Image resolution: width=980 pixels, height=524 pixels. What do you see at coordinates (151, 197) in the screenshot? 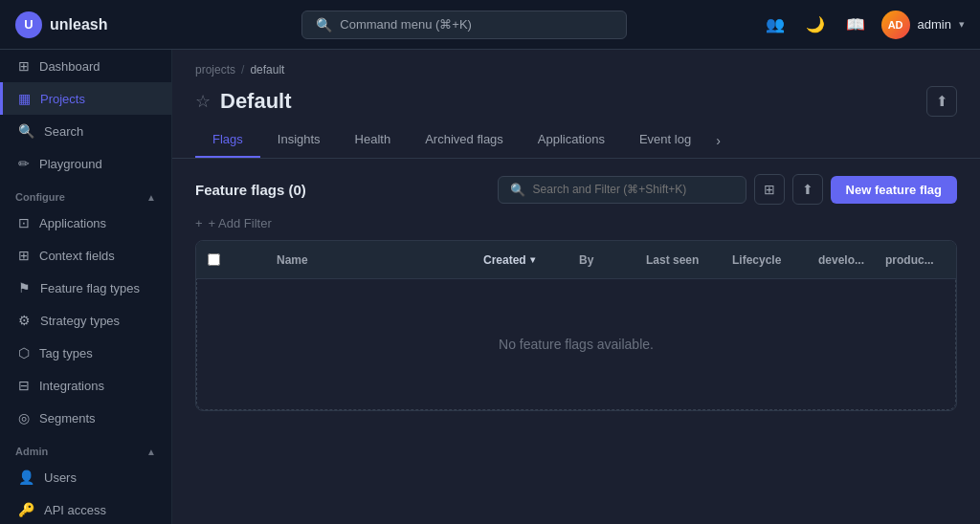
I see `configure-collapse-icon: ▲` at bounding box center [151, 197].